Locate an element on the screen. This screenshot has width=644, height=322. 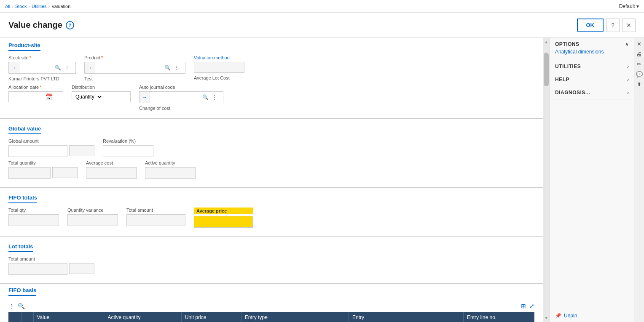
lot-total-amount-field: Total amount 8000.000000 INR is located at coordinates (51, 266).